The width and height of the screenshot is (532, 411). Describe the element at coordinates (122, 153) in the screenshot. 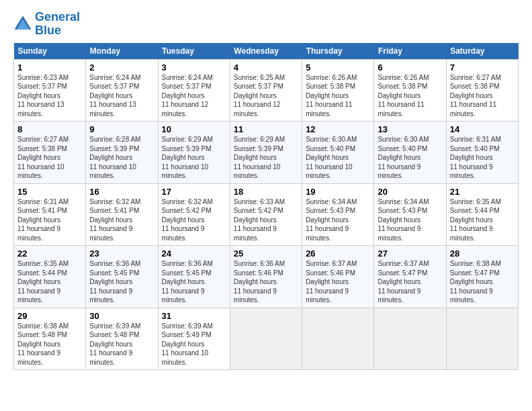

I see `day-cell: 9Sunrise: 6:28 AMSunset: 5:39 PMDaylight…` at that location.